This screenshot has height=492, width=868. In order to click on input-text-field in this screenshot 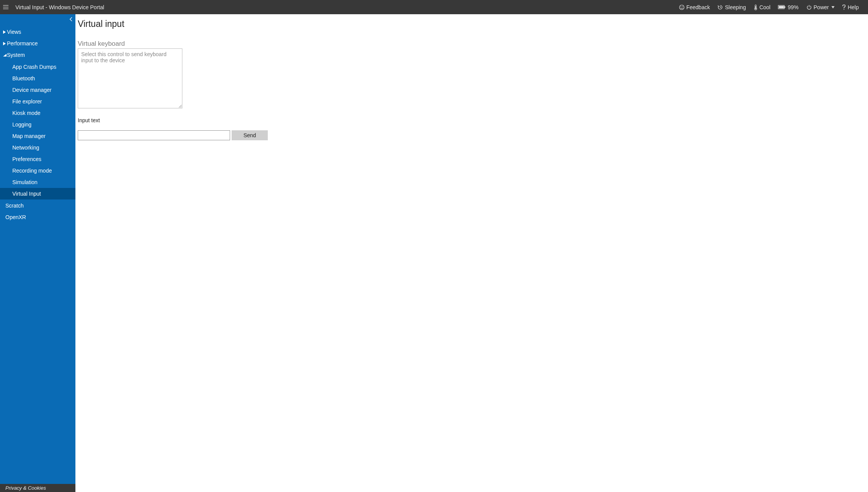, I will do `click(154, 135)`.